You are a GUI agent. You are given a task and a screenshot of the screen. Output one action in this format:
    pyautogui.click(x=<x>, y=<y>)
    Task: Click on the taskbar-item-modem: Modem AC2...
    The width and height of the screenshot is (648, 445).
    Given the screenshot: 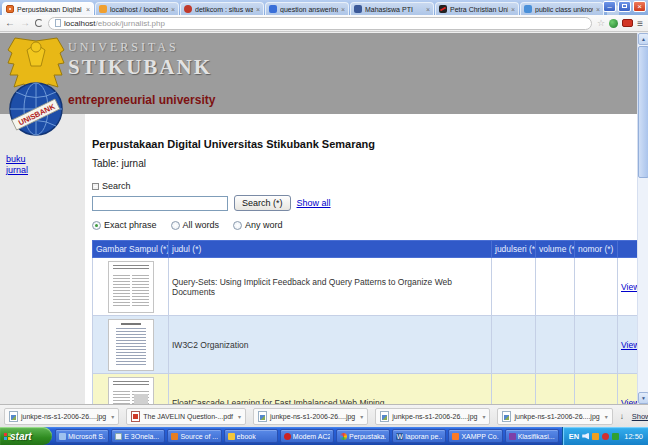 What is the action you would take?
    pyautogui.click(x=307, y=436)
    